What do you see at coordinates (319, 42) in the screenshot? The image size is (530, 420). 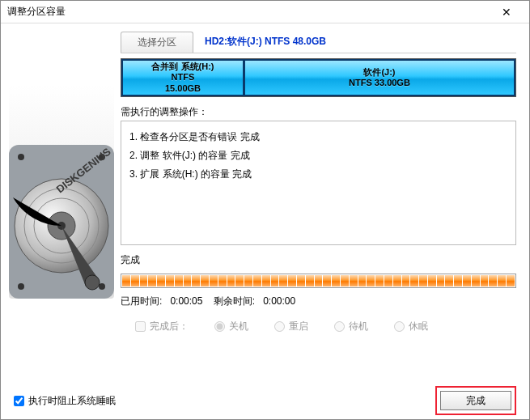 I see `tab-row: 选择分区 HD2:软件(J:) NTFS 48.0GB` at bounding box center [319, 42].